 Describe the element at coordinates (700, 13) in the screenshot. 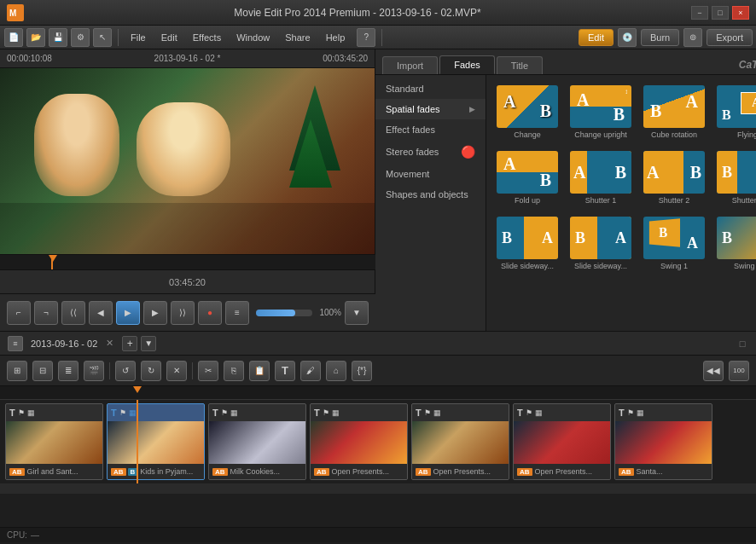

I see `minimize-button: −` at that location.